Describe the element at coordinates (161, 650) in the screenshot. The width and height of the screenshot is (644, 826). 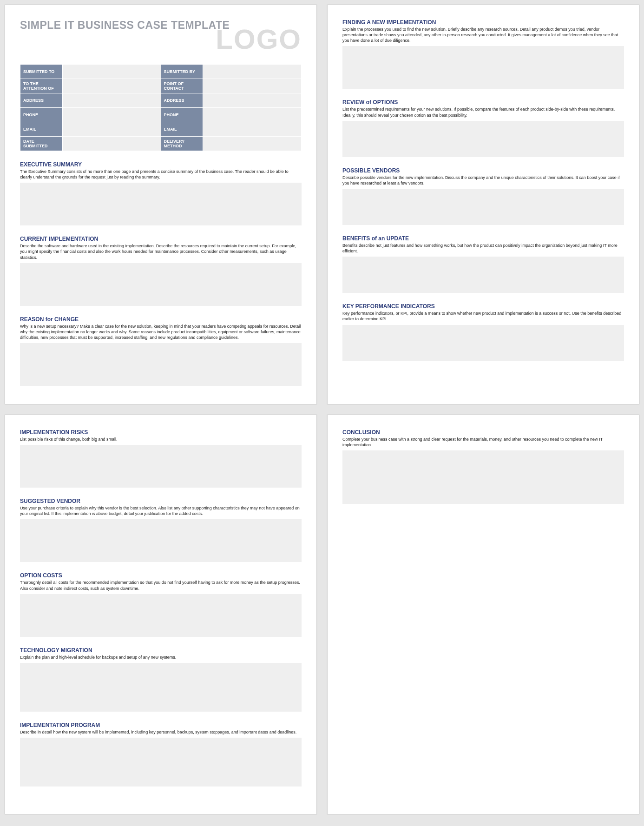
I see `section-title-tech-migration: TECHNOLOGY MIGRATION` at that location.